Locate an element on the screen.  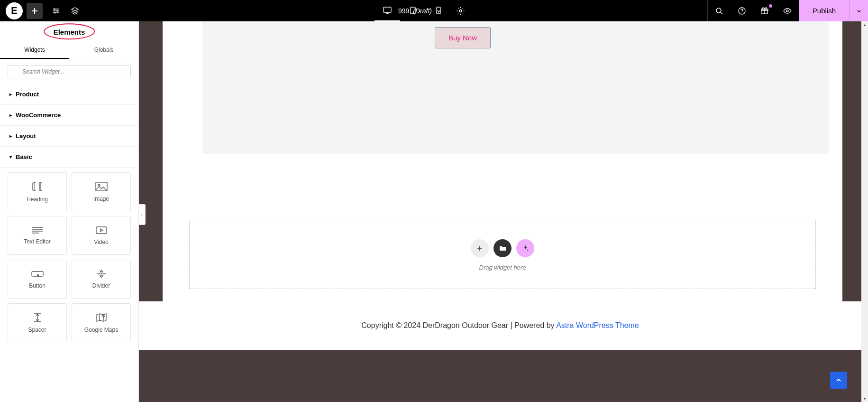
whats-new-button is located at coordinates (765, 11).